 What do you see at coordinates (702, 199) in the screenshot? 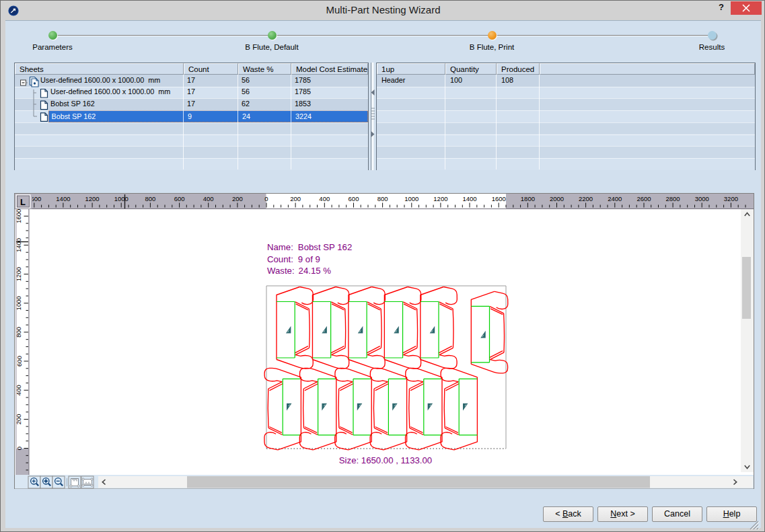
I see `svg-text: 3000` at bounding box center [702, 199].